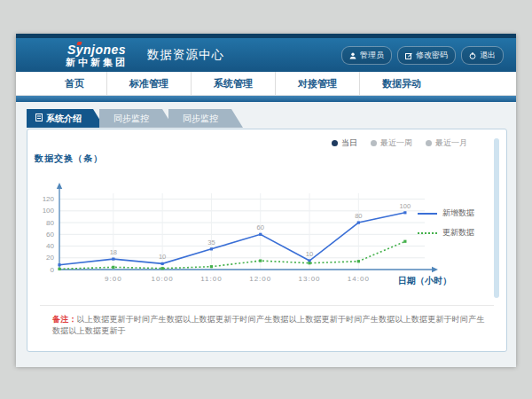  I want to click on legend-new-data-label: 新增数据, so click(458, 213).